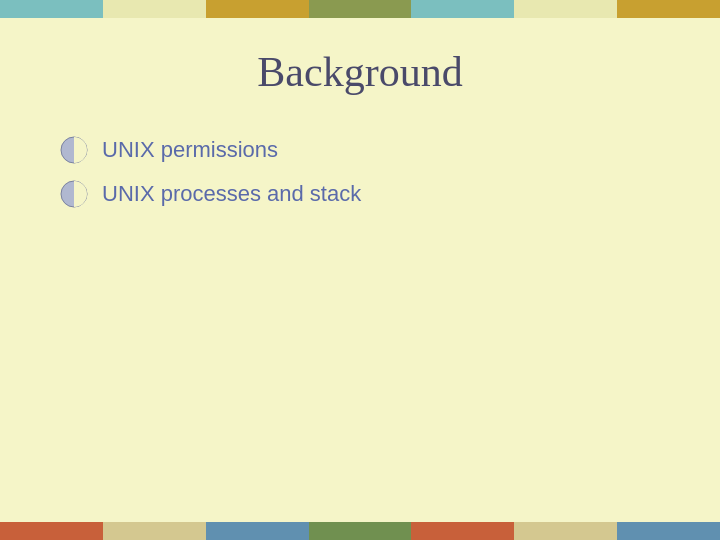 This screenshot has height=540, width=720. Describe the element at coordinates (210, 150) in the screenshot. I see `list-item: UNIX permissions` at that location.